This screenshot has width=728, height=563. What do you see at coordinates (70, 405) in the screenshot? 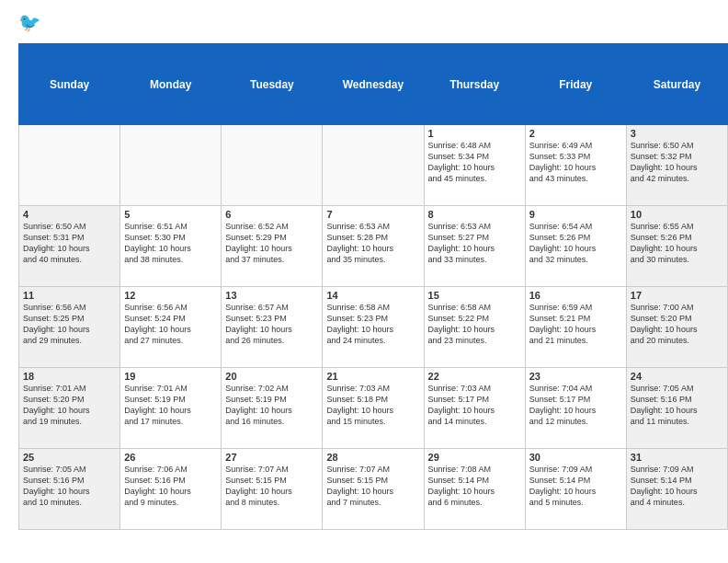
I see `day-info: Sunrise: 7:01 AM Sunset: 5:20 PM Dayligh…` at bounding box center [70, 405].